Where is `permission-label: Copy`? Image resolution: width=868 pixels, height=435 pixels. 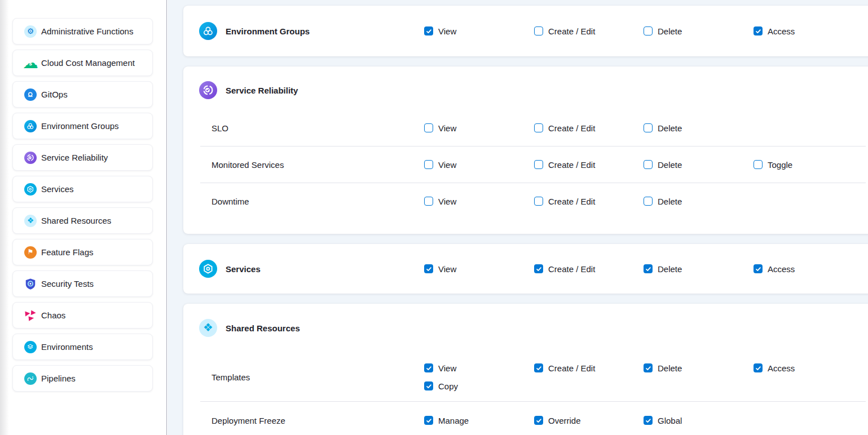
permission-label: Copy is located at coordinates (448, 387).